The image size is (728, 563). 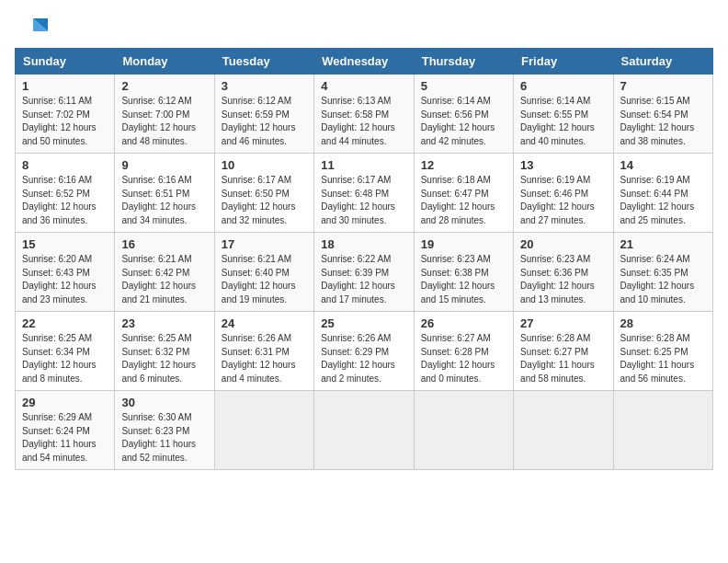 I want to click on day-info: Sunrise: 6:23 AMSunset: 6:36 PMDaylight:…, so click(x=563, y=280).